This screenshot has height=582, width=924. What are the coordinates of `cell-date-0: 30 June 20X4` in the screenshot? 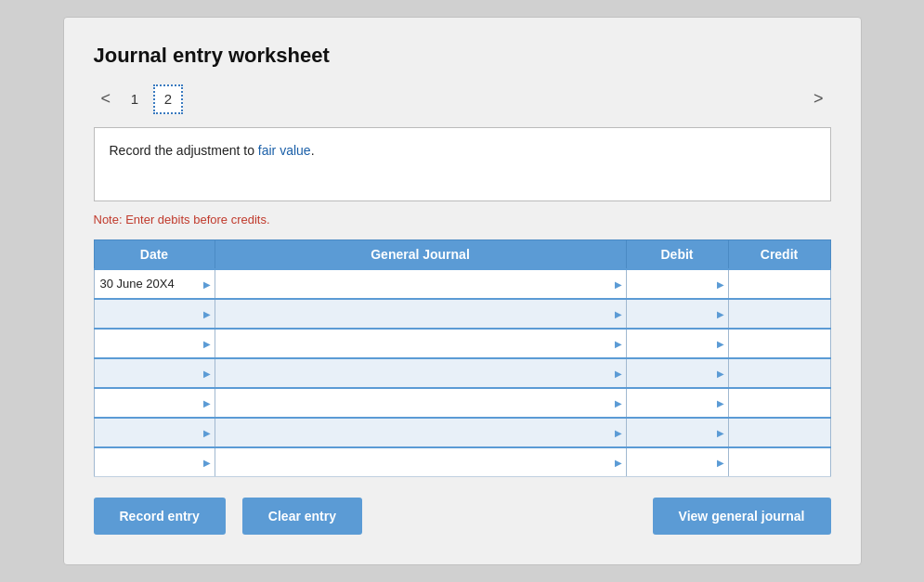 It's located at (154, 284).